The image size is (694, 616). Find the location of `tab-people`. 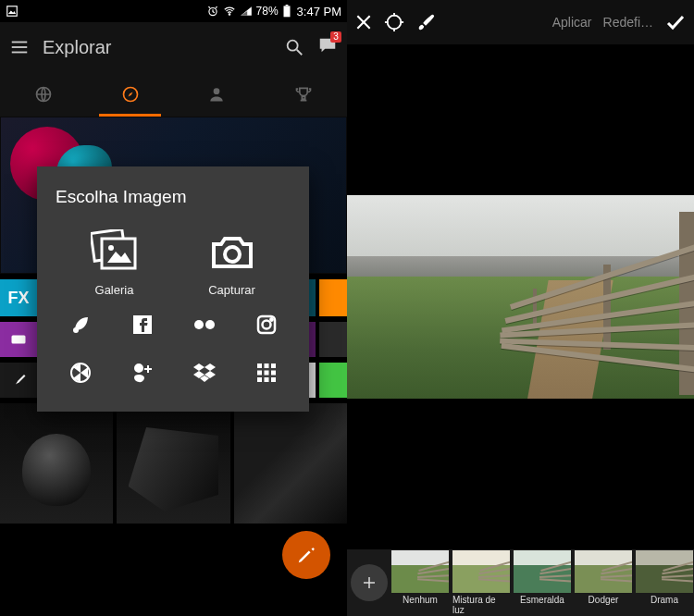

tab-people is located at coordinates (217, 94).